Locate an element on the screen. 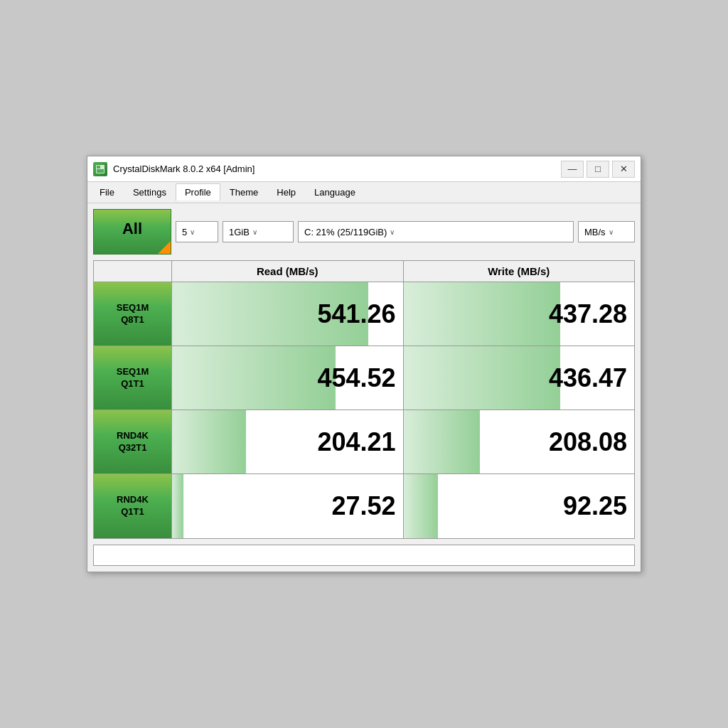 Image resolution: width=728 pixels, height=728 pixels. app-icon is located at coordinates (100, 169).